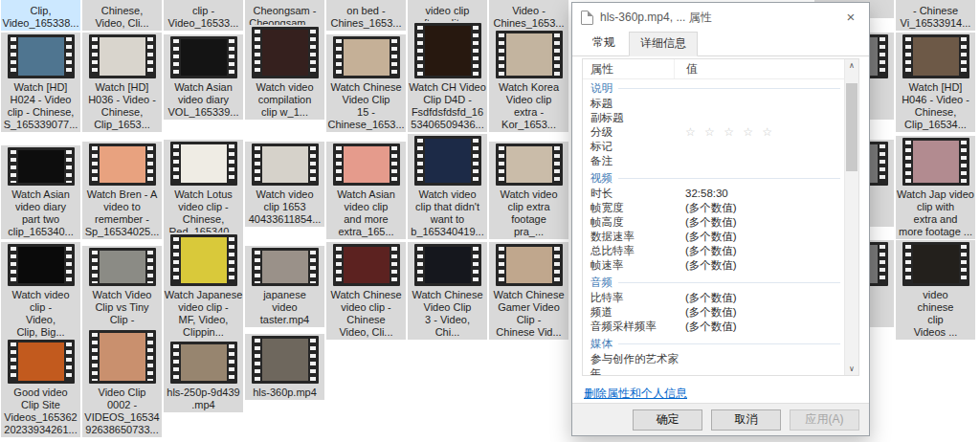  What do you see at coordinates (852, 369) in the screenshot?
I see `scroll-down-icon: ∨` at bounding box center [852, 369].